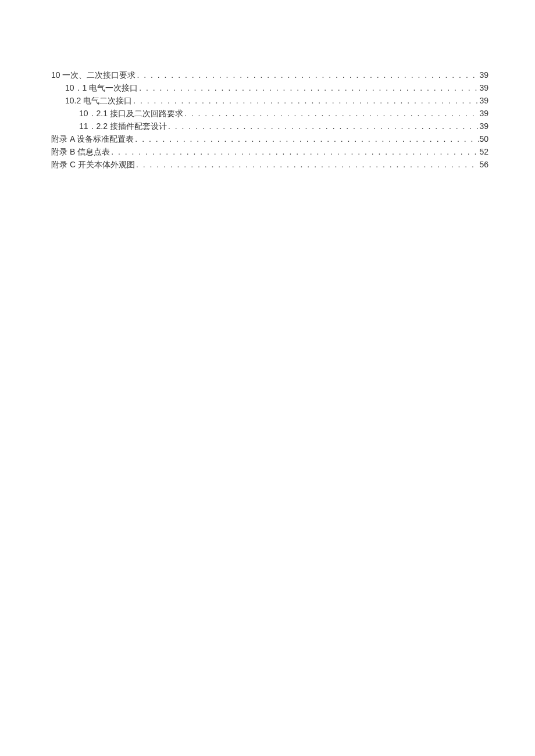 The height and width of the screenshot is (756, 535). What do you see at coordinates (270, 120) in the screenshot?
I see `table-of-contents: 10 一次、二次接口要求 39 10．1 电气一次接口 39 10.2 电气二次…` at bounding box center [270, 120].